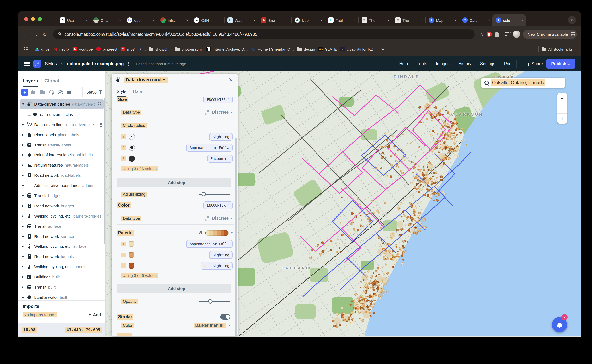 Image resolution: width=592 pixels, height=364 pixels. What do you see at coordinates (306, 49) in the screenshot?
I see `bookmark-item: design` at bounding box center [306, 49].